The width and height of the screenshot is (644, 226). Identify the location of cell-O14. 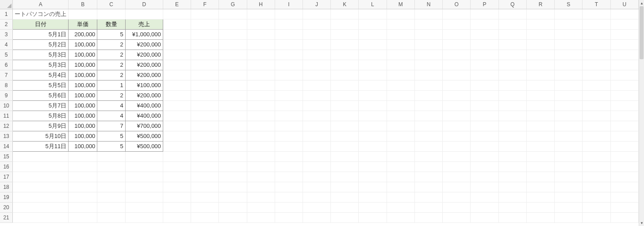
(456, 146).